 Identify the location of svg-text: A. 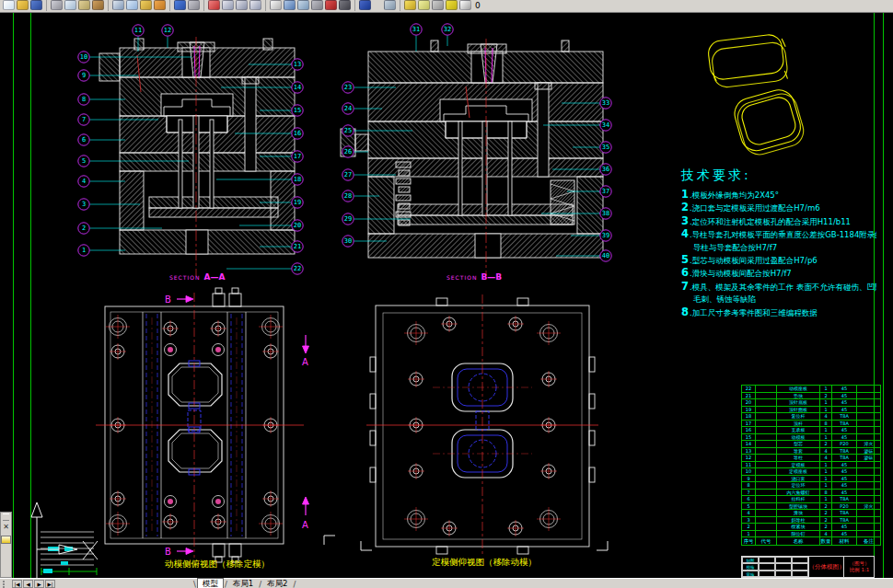
(306, 363).